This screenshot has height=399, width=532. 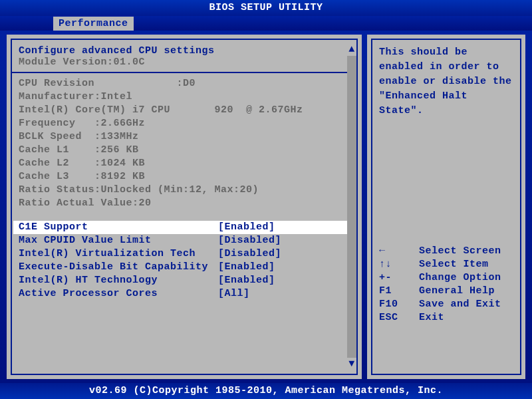 I want to click on option-execute-disable: Execute-Disable Bit Capability [Enabled], so click(x=184, y=267).